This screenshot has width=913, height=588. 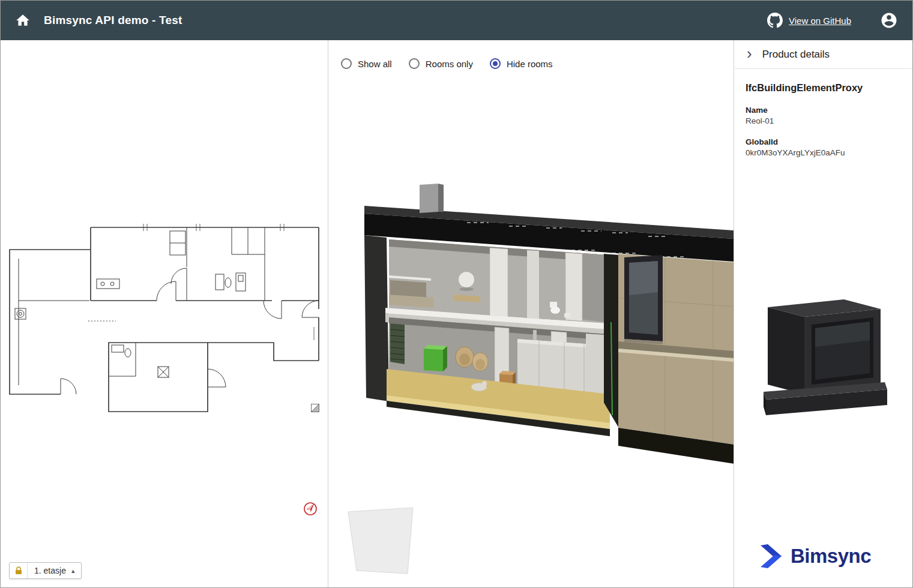 I want to click on radio-hide-rooms: Hide rooms, so click(x=521, y=64).